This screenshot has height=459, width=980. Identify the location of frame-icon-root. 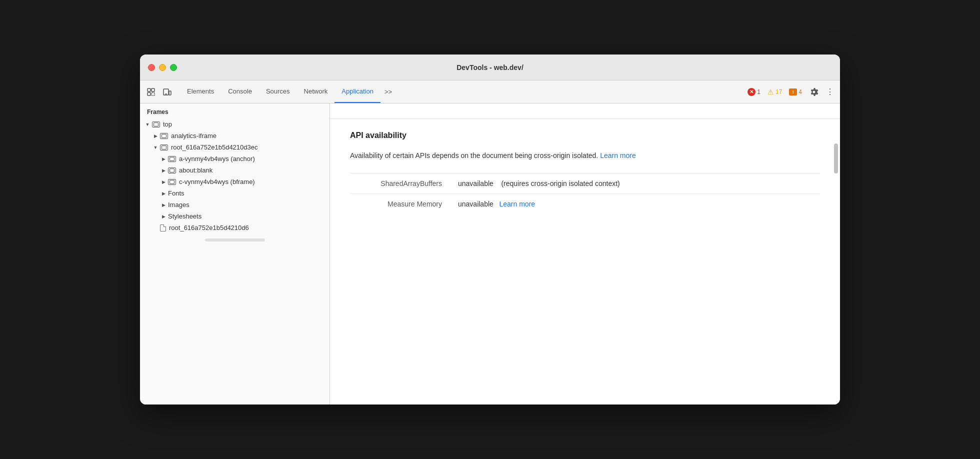
(164, 148).